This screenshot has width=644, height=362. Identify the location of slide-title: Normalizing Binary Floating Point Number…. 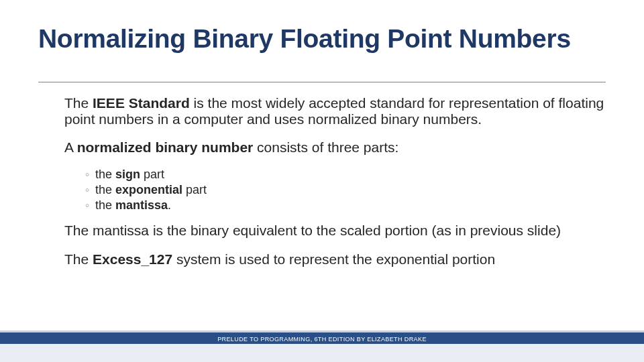
(305, 39).